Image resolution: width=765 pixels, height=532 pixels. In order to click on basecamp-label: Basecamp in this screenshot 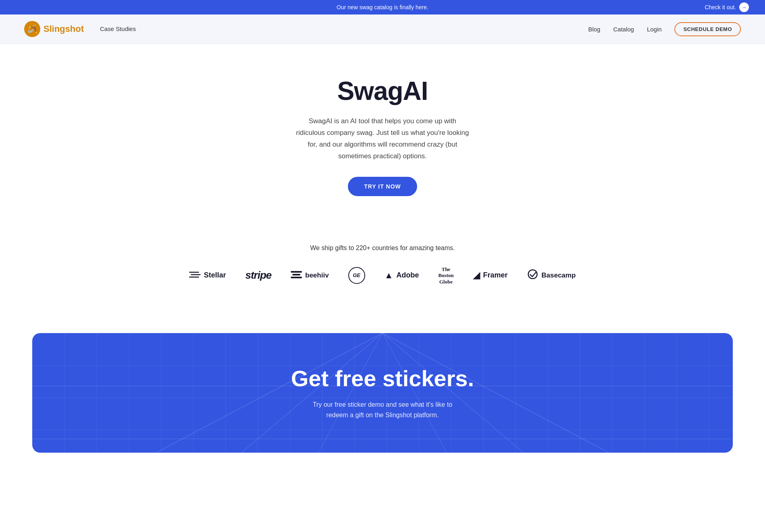, I will do `click(559, 275)`.